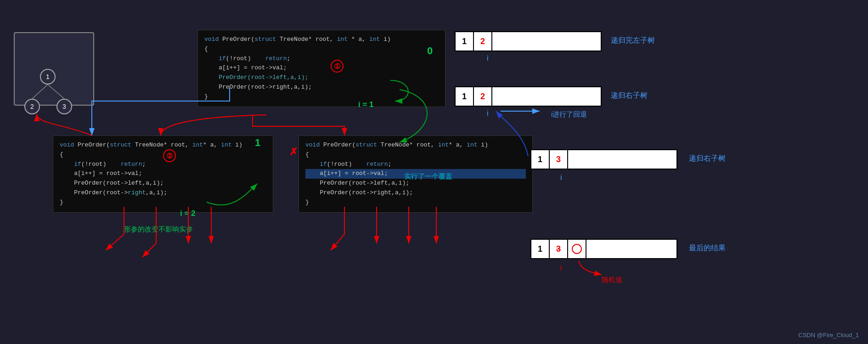 The width and height of the screenshot is (868, 344). Describe the element at coordinates (258, 143) in the screenshot. I see `num-1: 1` at that location.